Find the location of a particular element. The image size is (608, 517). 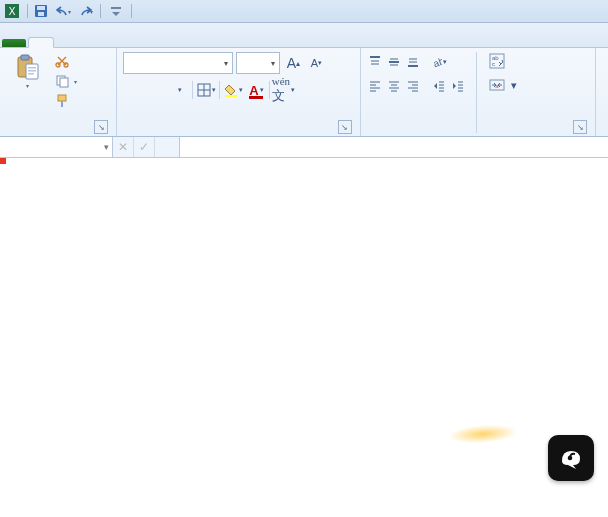

align-left-button is located at coordinates (375, 86).